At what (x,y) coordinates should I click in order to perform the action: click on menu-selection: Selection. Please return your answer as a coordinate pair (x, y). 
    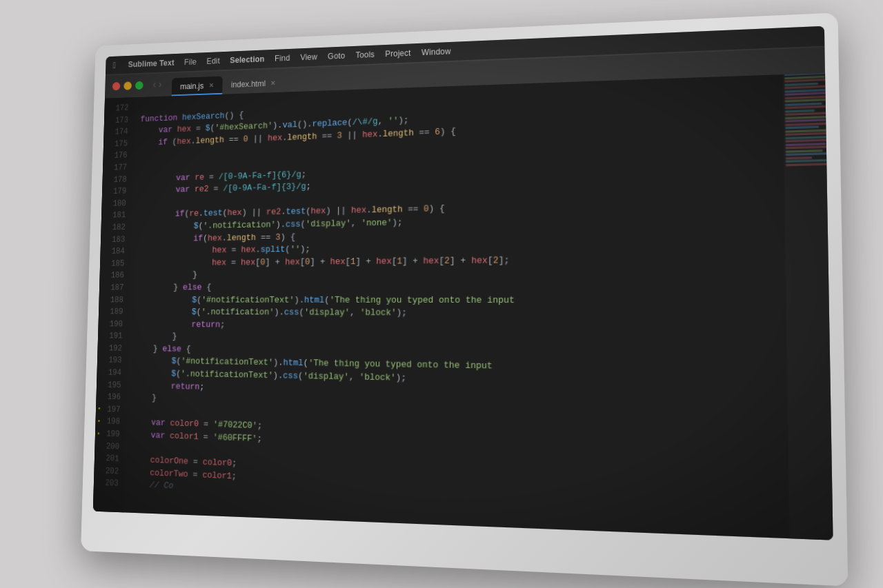
    Looking at the image, I should click on (247, 59).